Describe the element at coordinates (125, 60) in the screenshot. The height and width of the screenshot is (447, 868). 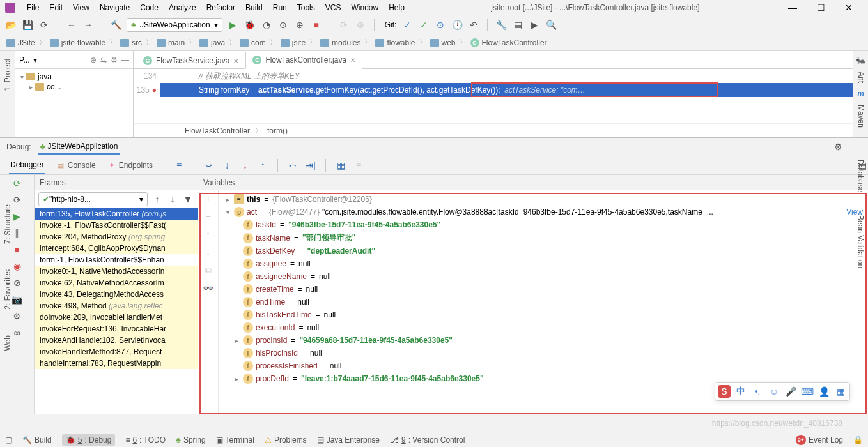
I see `hide-icon: —` at that location.